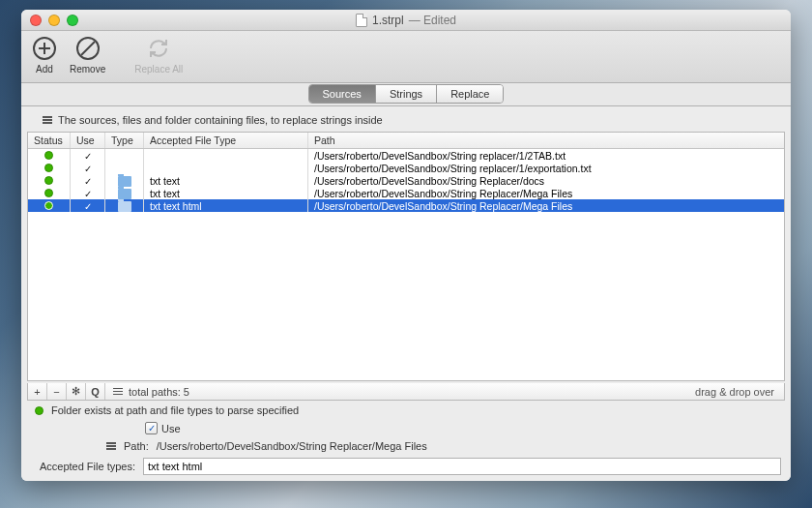 This screenshot has width=812, height=508. I want to click on plus-circle-icon, so click(44, 48).